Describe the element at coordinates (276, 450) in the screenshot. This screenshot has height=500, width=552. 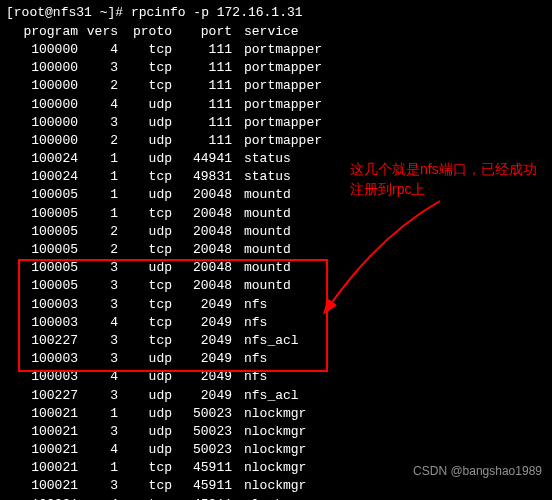
I see `table-row: 1000214udp50023nlockmgr` at that location.